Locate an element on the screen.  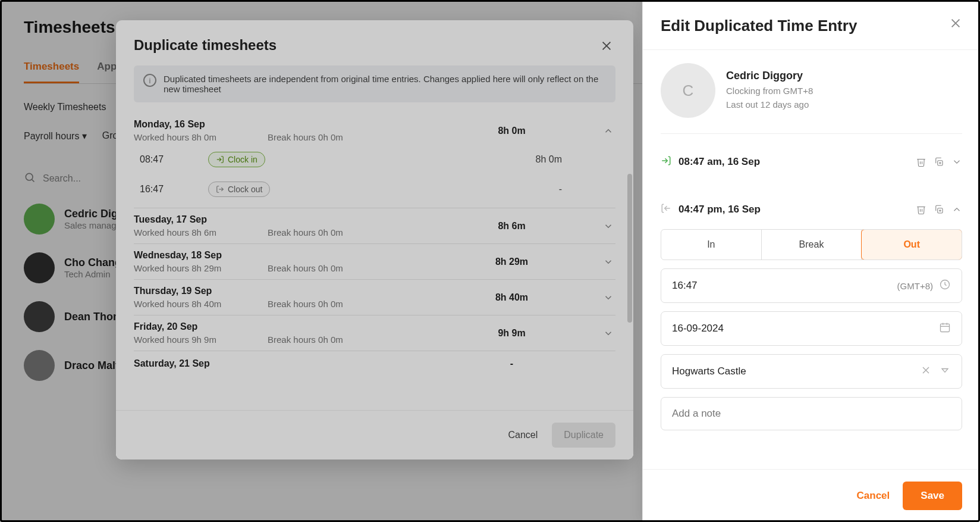
day-total: 8h 0m is located at coordinates (511, 131).